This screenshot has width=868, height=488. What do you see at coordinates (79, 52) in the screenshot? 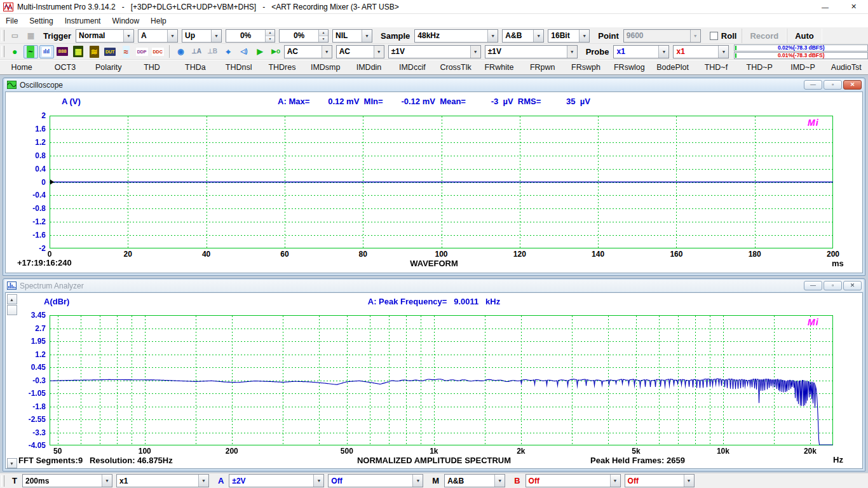
I see `spectrum-3d-plot-icon: ▦` at bounding box center [79, 52].